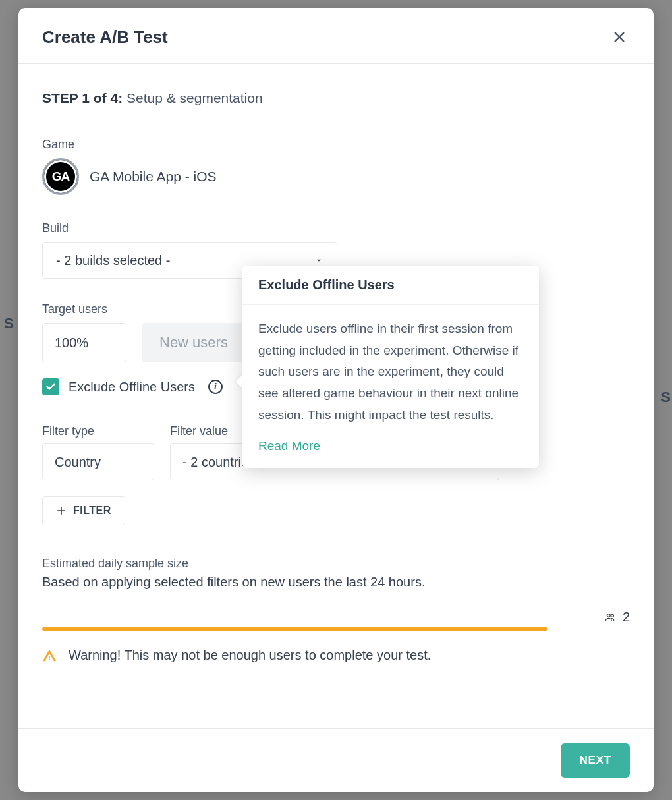 The width and height of the screenshot is (672, 800). I want to click on sample-count-value: 2, so click(626, 617).